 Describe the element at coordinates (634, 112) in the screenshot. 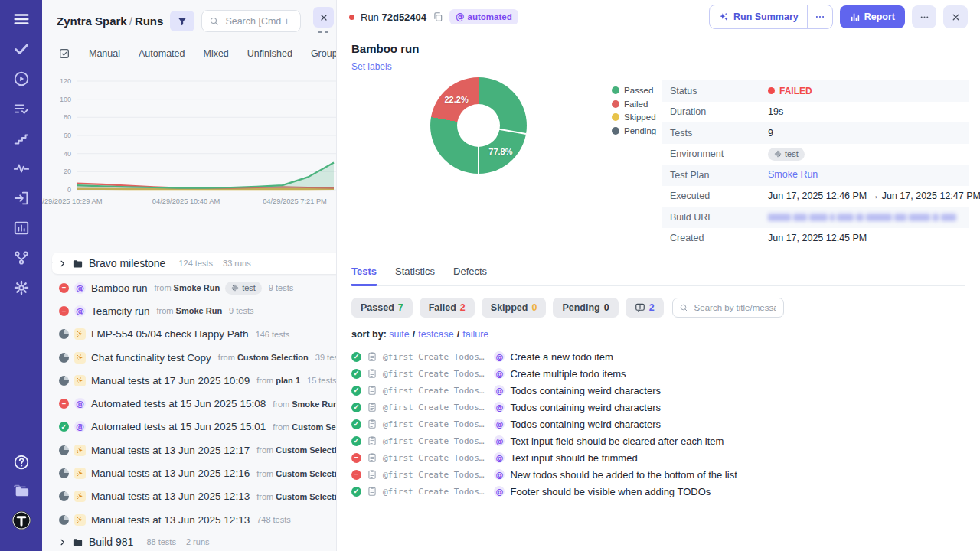

I see `donut-legend: PassedFailedSkippedPending` at that location.